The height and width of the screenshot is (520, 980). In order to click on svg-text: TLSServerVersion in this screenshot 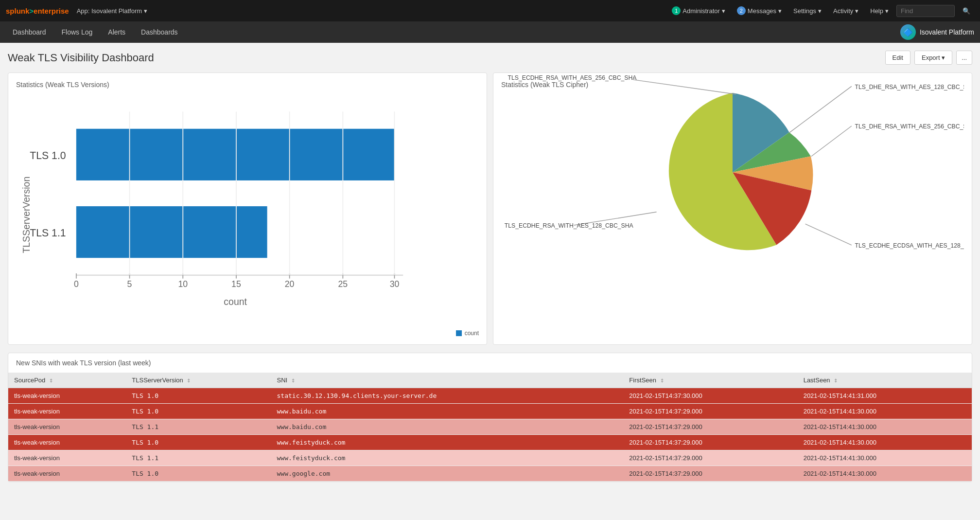, I will do `click(26, 215)`.